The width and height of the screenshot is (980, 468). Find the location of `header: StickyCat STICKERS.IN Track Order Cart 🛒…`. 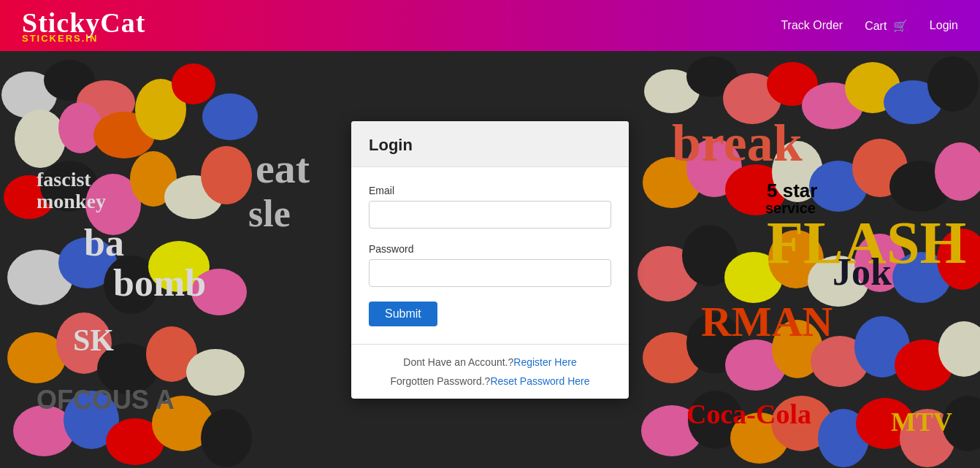

header: StickyCat STICKERS.IN Track Order Cart 🛒… is located at coordinates (490, 26).